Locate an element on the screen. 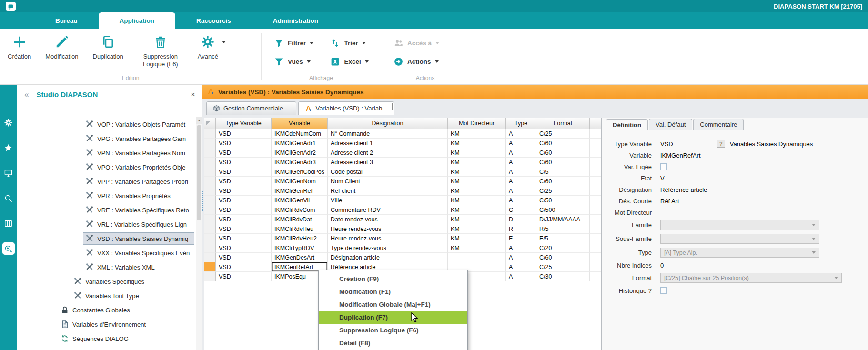  context-menu-item: Création (F9) is located at coordinates (393, 279).